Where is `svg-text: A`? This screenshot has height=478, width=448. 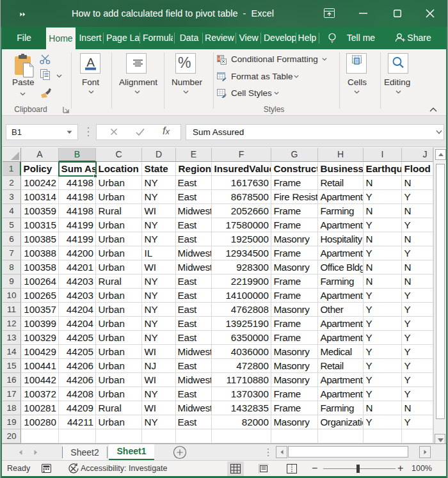
svg-text: A is located at coordinates (91, 63).